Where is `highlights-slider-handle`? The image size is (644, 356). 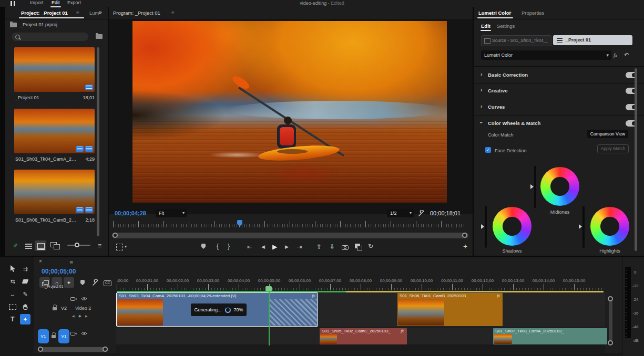
highlights-slider-handle is located at coordinates (580, 227).